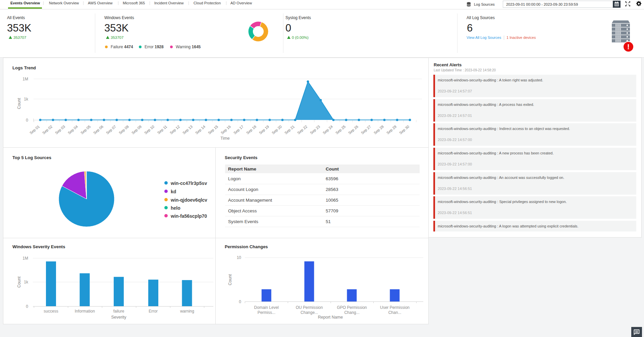 Image resolution: width=644 pixels, height=337 pixels. I want to click on svg-text: Time, so click(225, 138).